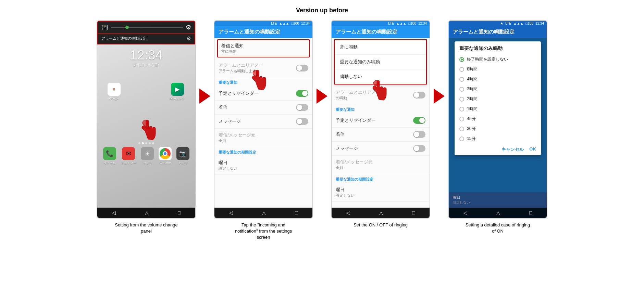 This screenshot has width=644, height=288. What do you see at coordinates (498, 213) in the screenshot?
I see `home-btn4: △` at bounding box center [498, 213].